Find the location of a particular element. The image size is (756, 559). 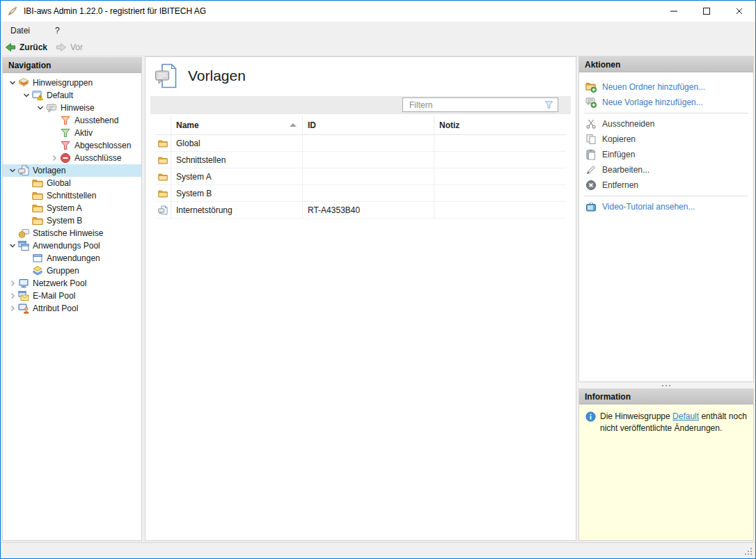

nav-item-ausstehend: Ausstehend is located at coordinates (72, 120).